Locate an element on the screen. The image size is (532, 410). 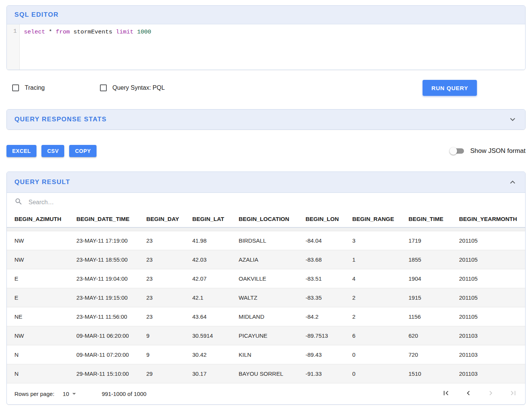
column-header-begin-location: BEGIN_LOCATION is located at coordinates (266, 219).